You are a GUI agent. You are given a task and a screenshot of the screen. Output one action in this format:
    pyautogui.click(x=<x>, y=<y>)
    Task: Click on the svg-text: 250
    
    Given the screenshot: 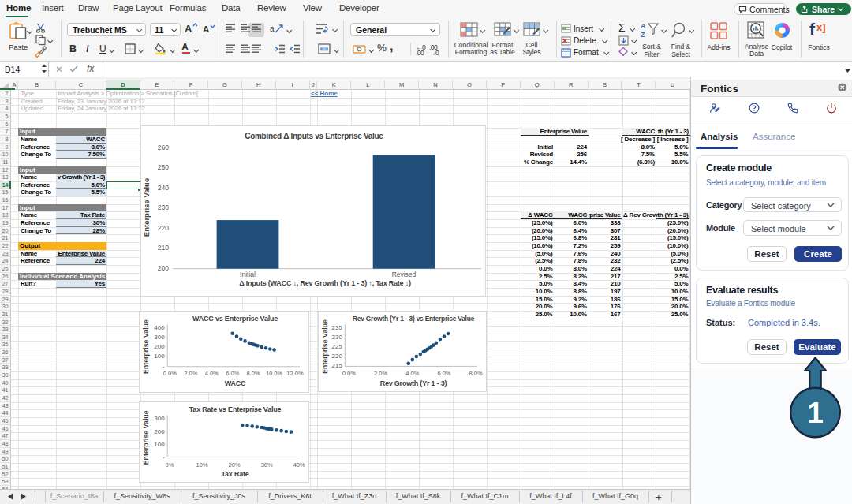 What is the action you would take?
    pyautogui.click(x=163, y=168)
    